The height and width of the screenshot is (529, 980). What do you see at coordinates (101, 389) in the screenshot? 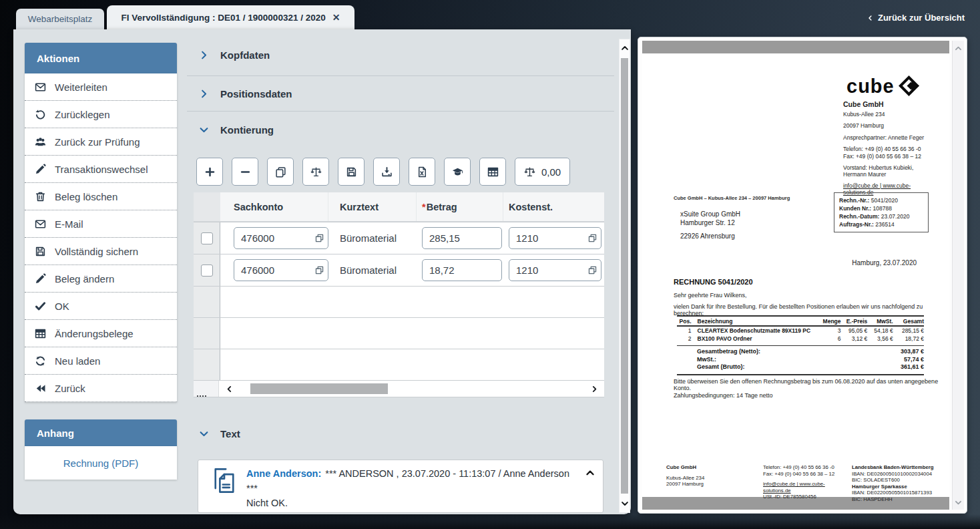
I see `action-zurueck: Zurück` at bounding box center [101, 389].